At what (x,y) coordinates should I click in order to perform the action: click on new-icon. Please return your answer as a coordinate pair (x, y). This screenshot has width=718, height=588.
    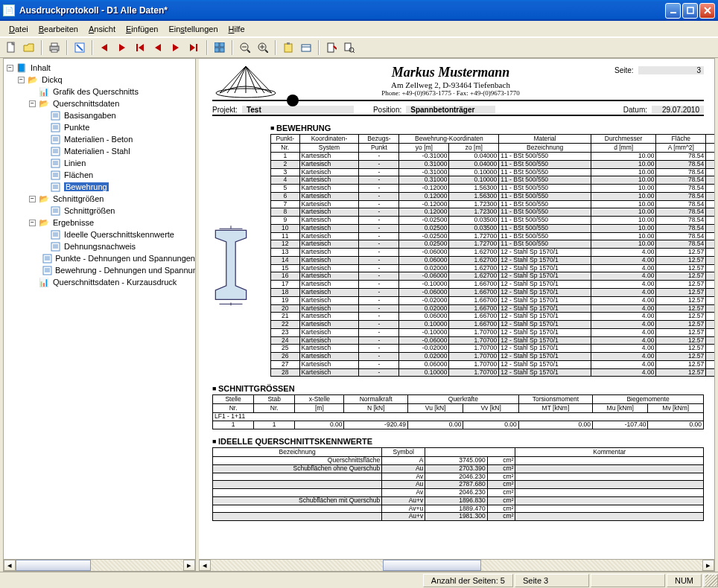
    Looking at the image, I should click on (11, 48).